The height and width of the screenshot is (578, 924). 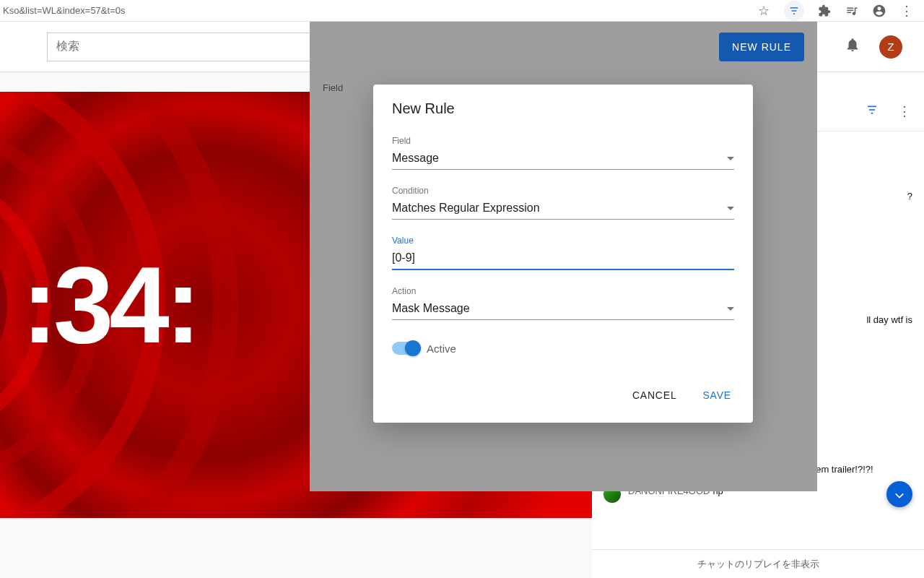 I want to click on condition-select-value: Matches Regular Expression, so click(x=466, y=208).